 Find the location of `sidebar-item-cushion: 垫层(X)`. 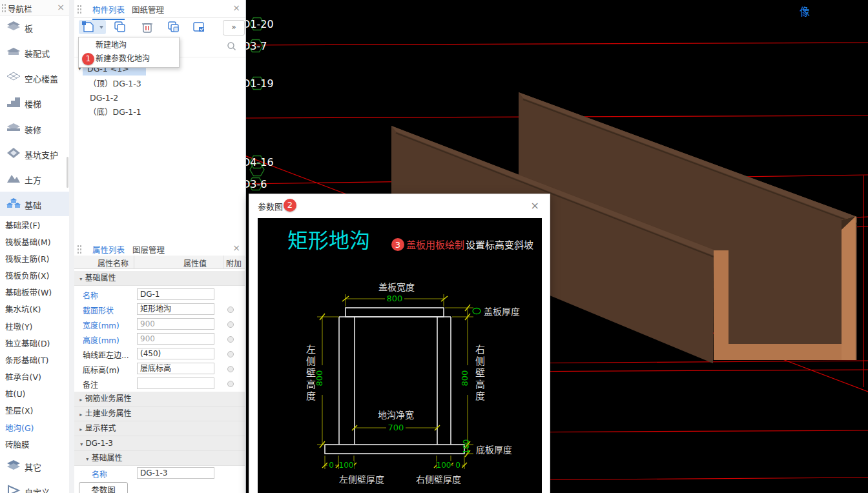

sidebar-item-cushion: 垫层(X) is located at coordinates (36, 410).